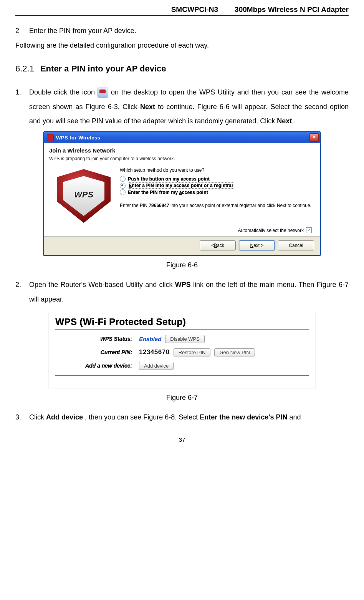 The image size is (364, 600). I want to click on wps-status-value: Enabled, so click(150, 339).